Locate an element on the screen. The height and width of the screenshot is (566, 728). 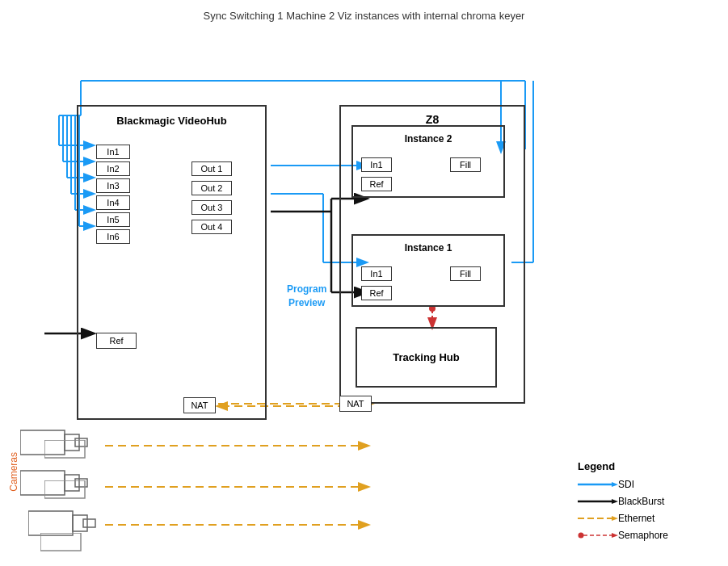
instance2-in1: In1 is located at coordinates (377, 165).